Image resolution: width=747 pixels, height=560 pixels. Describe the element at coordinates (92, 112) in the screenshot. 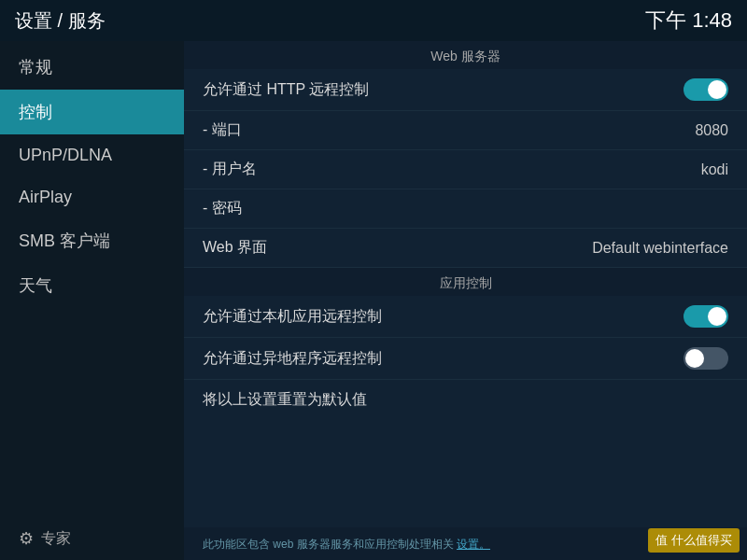

I see `sidebar-item-control: 控制` at that location.